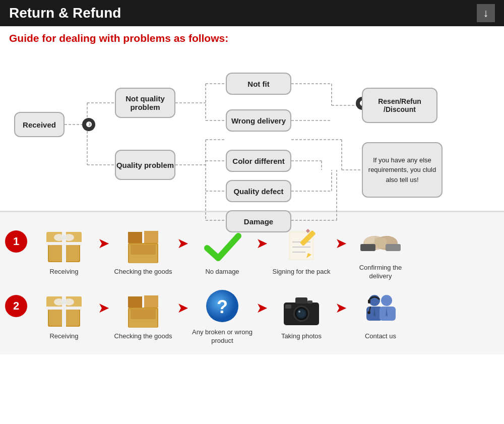  I want to click on process-num-1: 1, so click(16, 241).